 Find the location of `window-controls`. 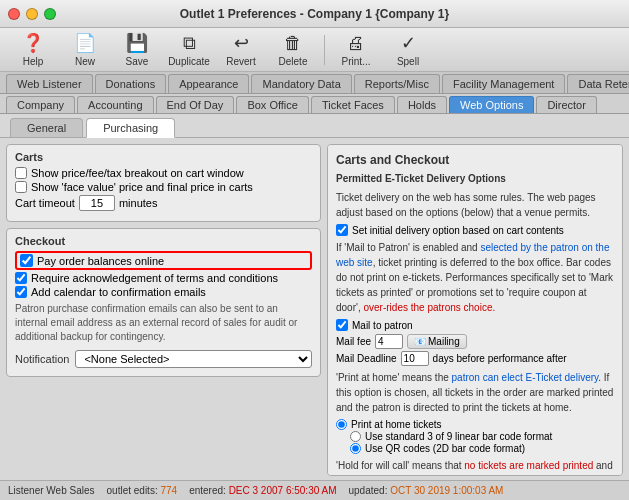

window-controls is located at coordinates (32, 14).